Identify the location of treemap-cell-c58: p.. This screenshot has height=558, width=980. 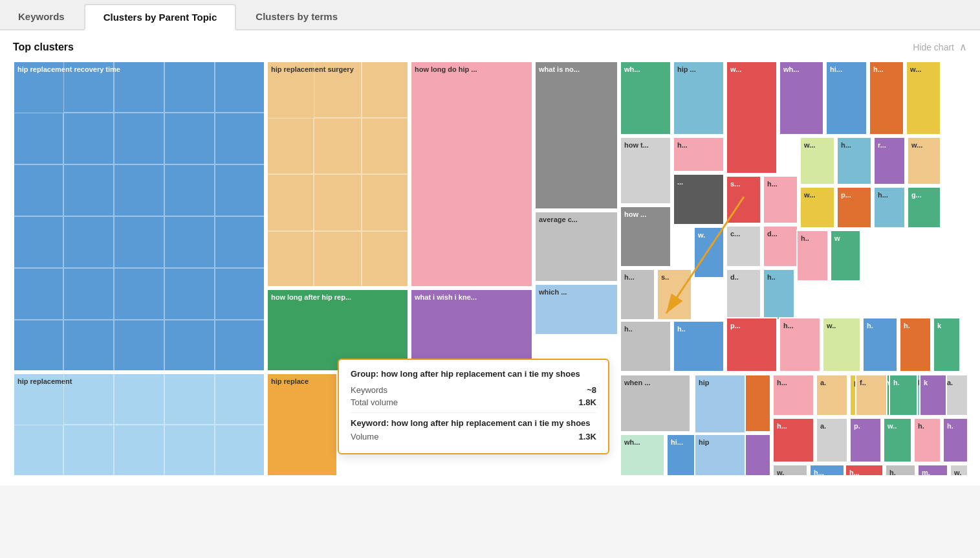
(866, 440).